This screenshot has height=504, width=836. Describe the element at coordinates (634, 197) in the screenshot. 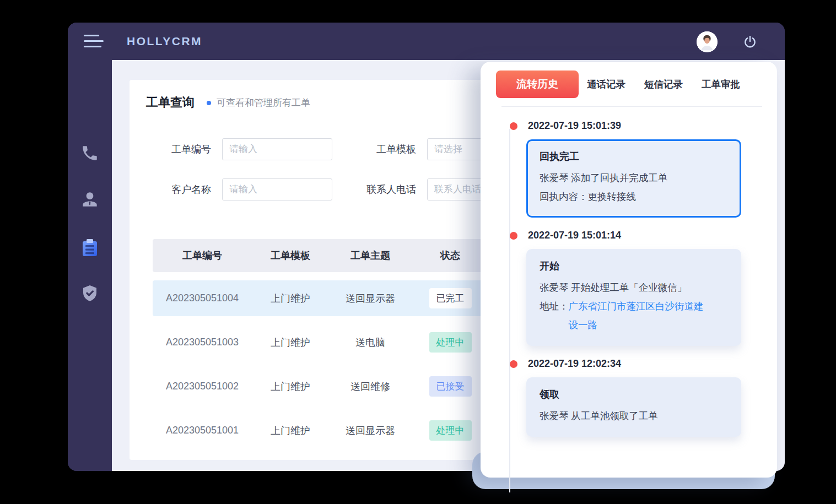

I see `timeline-card-line: 回执内容：更换转接线` at that location.